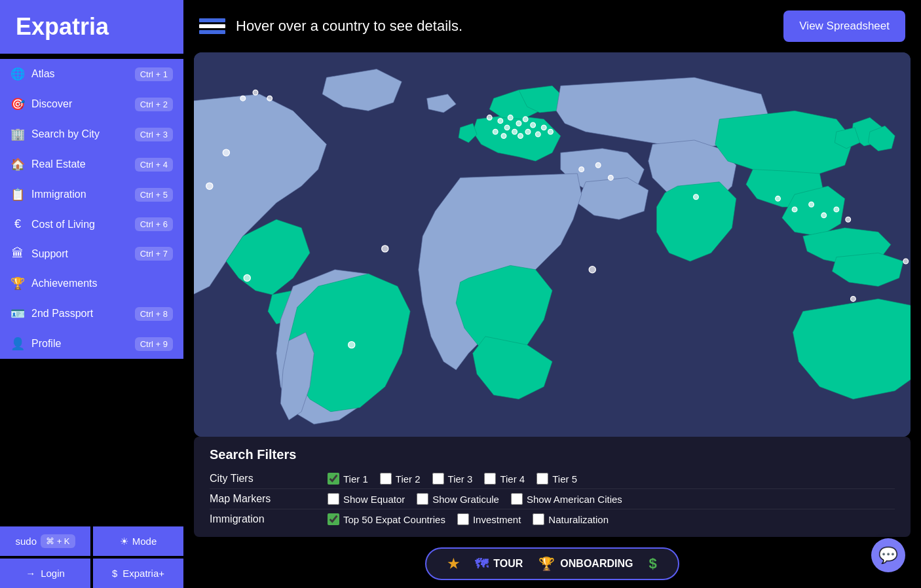  What do you see at coordinates (52, 224) in the screenshot?
I see `sidebar-item-left-cost-of-living: €Cost of Living` at bounding box center [52, 224].